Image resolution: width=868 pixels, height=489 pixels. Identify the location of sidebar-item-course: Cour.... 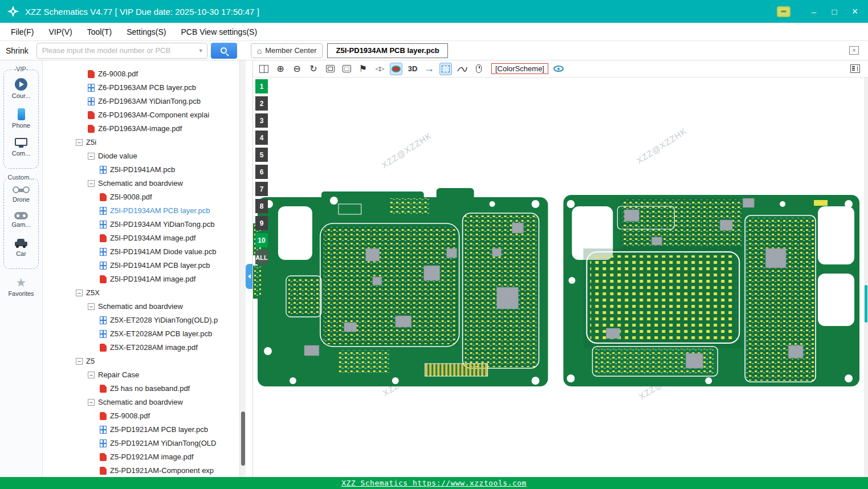
(21, 89).